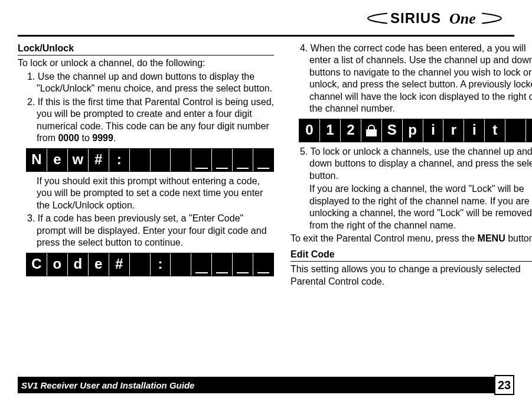 The width and height of the screenshot is (532, 398). I want to click on footer-bar: SV1 Receiver User and Installation Guide, so click(266, 385).